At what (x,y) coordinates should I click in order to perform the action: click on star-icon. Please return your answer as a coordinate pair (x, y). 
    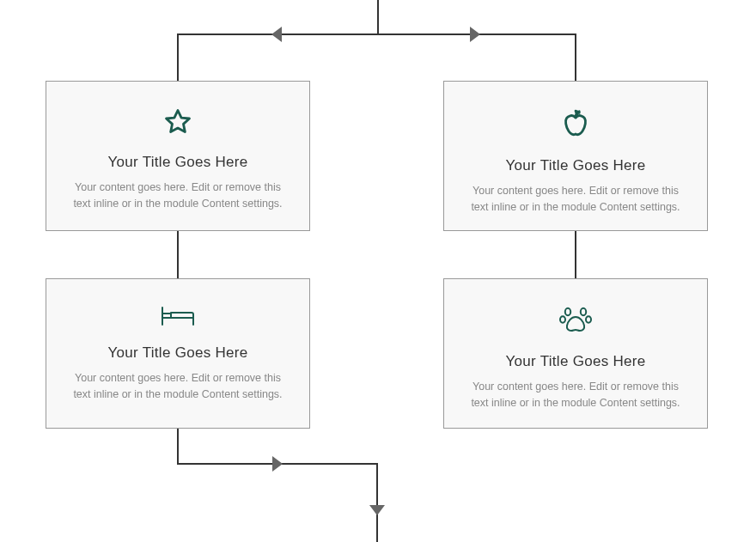
    Looking at the image, I should click on (178, 122).